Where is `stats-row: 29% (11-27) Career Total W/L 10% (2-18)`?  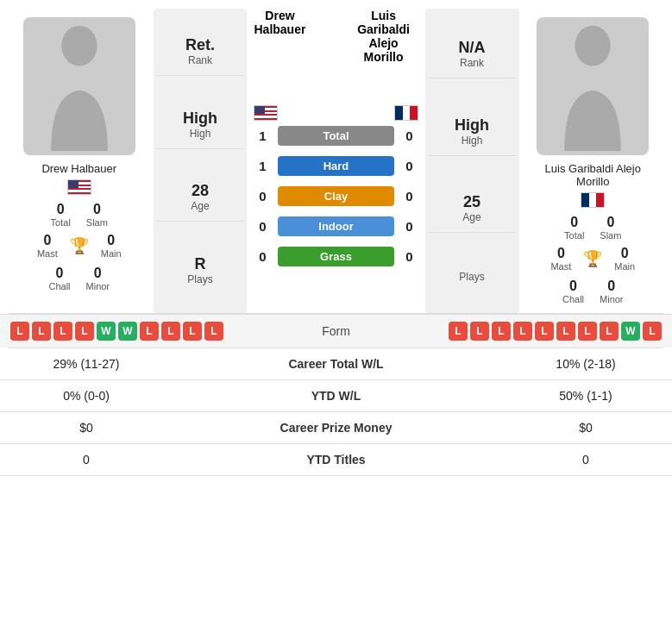
stats-row: 29% (11-27) Career Total W/L 10% (2-18) is located at coordinates (336, 364).